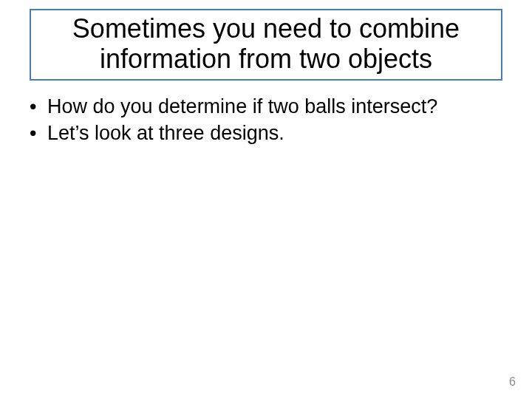  What do you see at coordinates (268, 134) in the screenshot?
I see `list-item: • Let’s look at three designs.` at bounding box center [268, 134].